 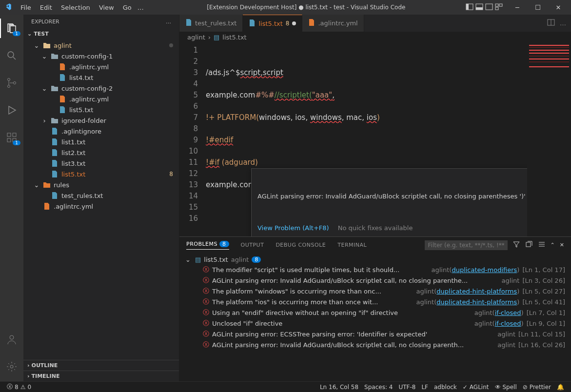 What do you see at coordinates (101, 142) in the screenshot?
I see `file-row: list1.txt` at bounding box center [101, 142].